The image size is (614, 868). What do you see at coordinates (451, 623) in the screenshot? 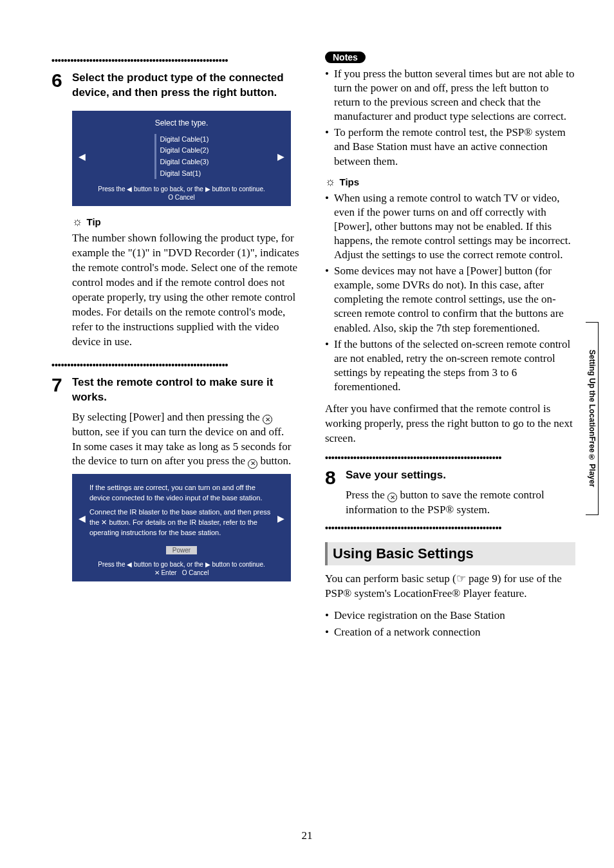
I see `basic-settings-list: Device registration on the Base Station …` at bounding box center [451, 623].